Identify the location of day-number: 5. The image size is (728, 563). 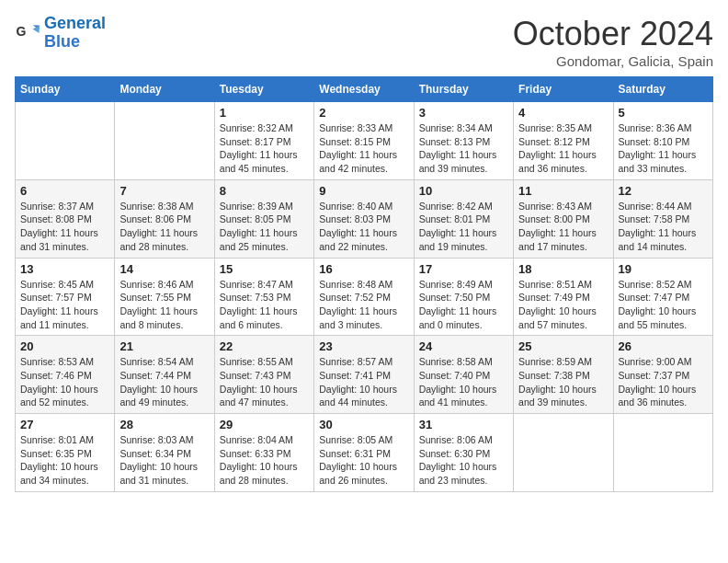
(664, 112).